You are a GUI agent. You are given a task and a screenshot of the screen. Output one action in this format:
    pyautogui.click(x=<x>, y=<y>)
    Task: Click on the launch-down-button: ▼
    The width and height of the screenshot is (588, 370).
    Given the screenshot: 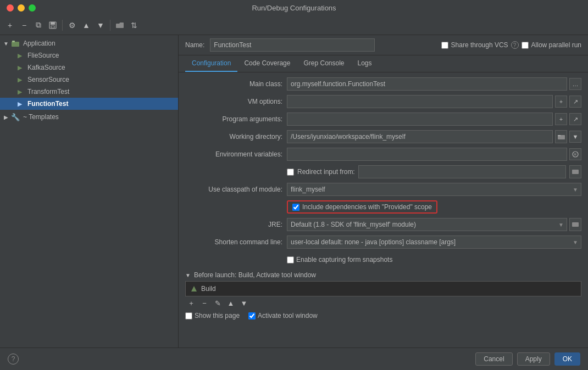 What is the action you would take?
    pyautogui.click(x=244, y=303)
    